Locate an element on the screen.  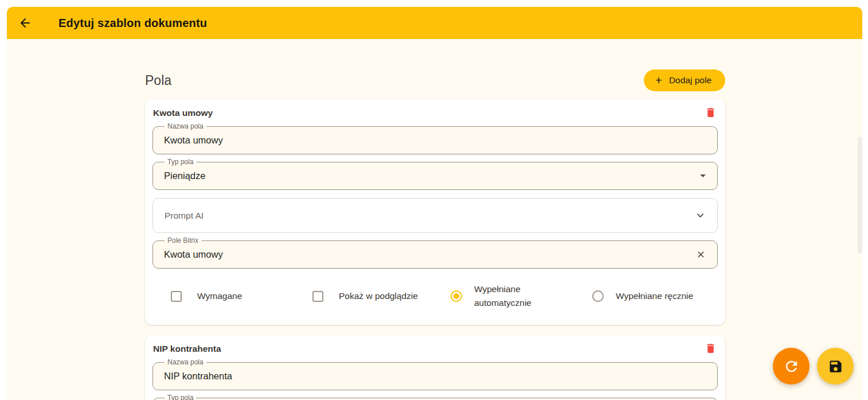
bitrix-field-input is located at coordinates (425, 255).